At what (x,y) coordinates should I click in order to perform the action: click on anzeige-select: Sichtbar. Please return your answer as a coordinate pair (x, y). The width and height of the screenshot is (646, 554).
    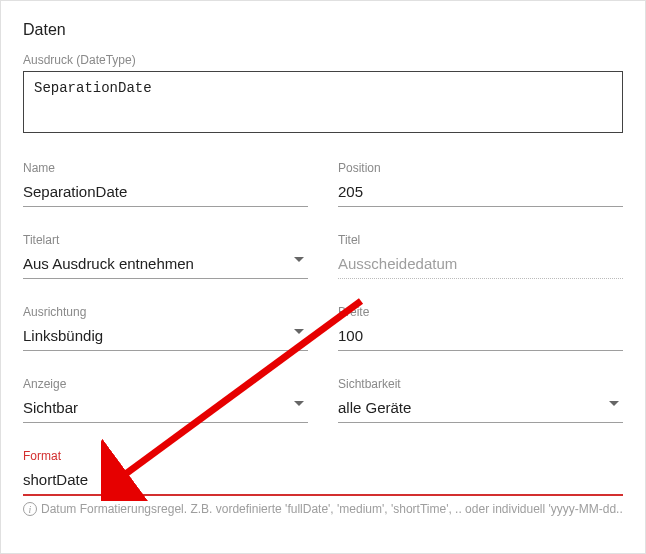
    Looking at the image, I should click on (166, 409).